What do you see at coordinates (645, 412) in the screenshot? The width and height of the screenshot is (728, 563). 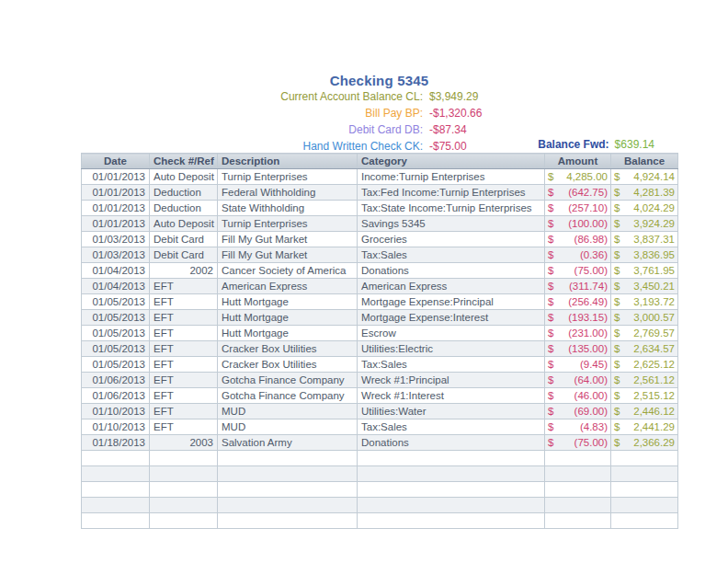 I see `cell-balance: $2,446.12` at bounding box center [645, 412].